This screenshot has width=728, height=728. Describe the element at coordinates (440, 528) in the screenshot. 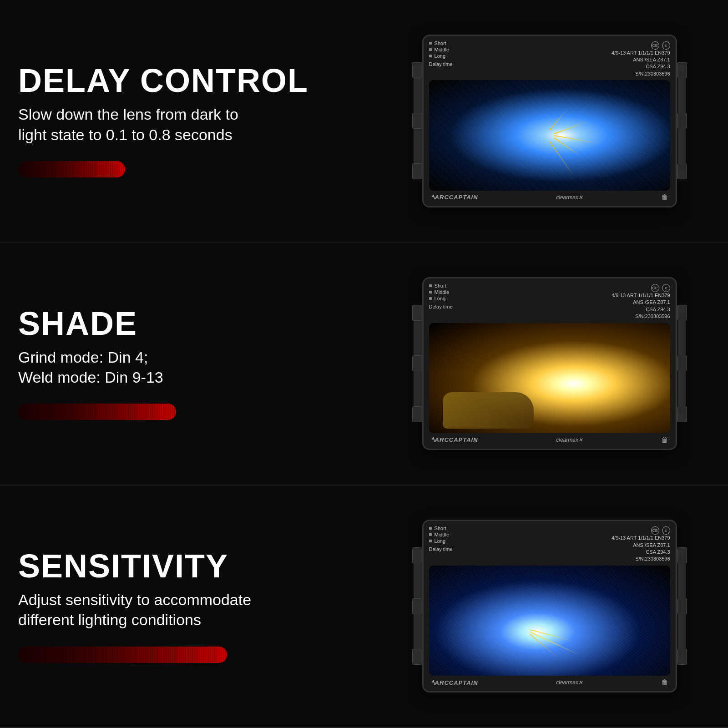

I see `control-label-short-3: Short` at that location.